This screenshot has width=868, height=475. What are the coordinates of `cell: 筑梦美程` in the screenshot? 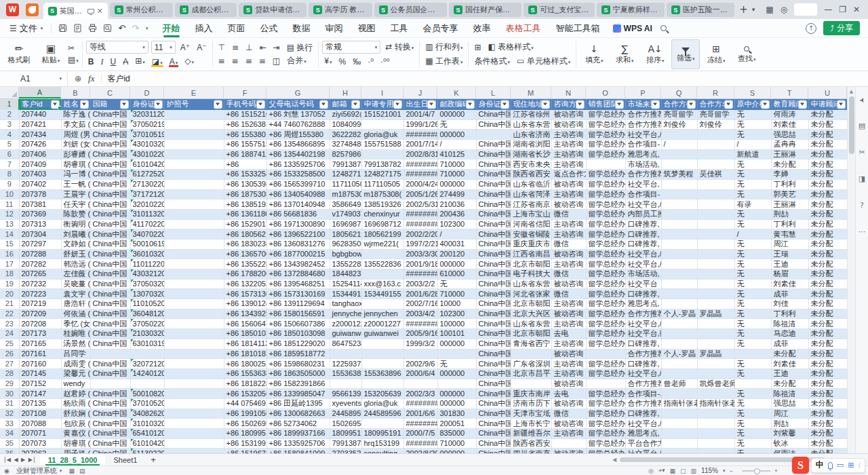 It's located at (679, 175).